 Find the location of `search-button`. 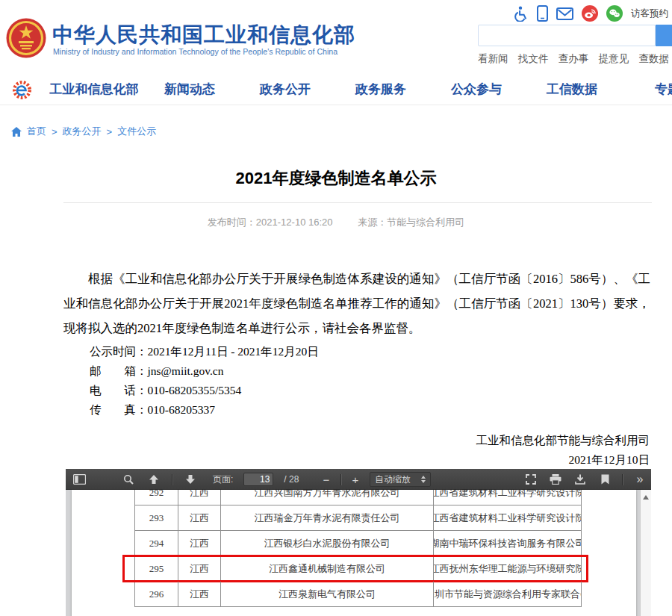

search-button is located at coordinates (664, 36).